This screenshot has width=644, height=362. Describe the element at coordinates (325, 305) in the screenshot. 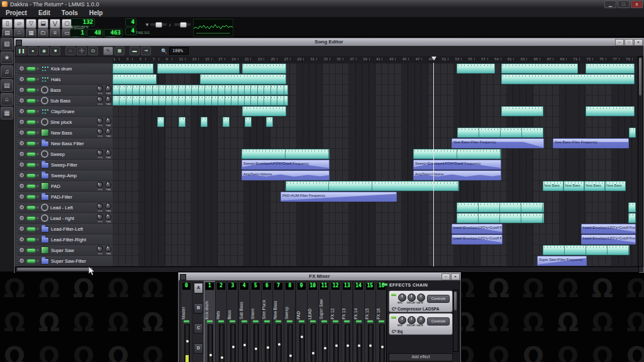

I see `channel-name-label: Super Saw` at that location.